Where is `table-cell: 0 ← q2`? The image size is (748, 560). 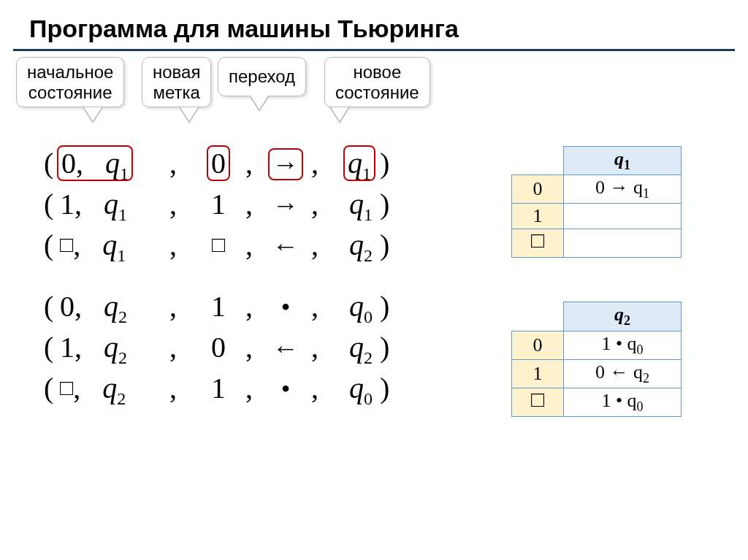
table-cell: 0 ← q2 is located at coordinates (622, 374).